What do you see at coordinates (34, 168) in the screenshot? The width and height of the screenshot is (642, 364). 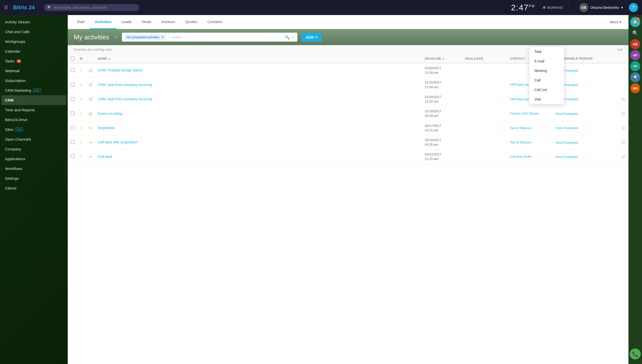 I see `sidebar-item-workflows: Workflows` at bounding box center [34, 168].